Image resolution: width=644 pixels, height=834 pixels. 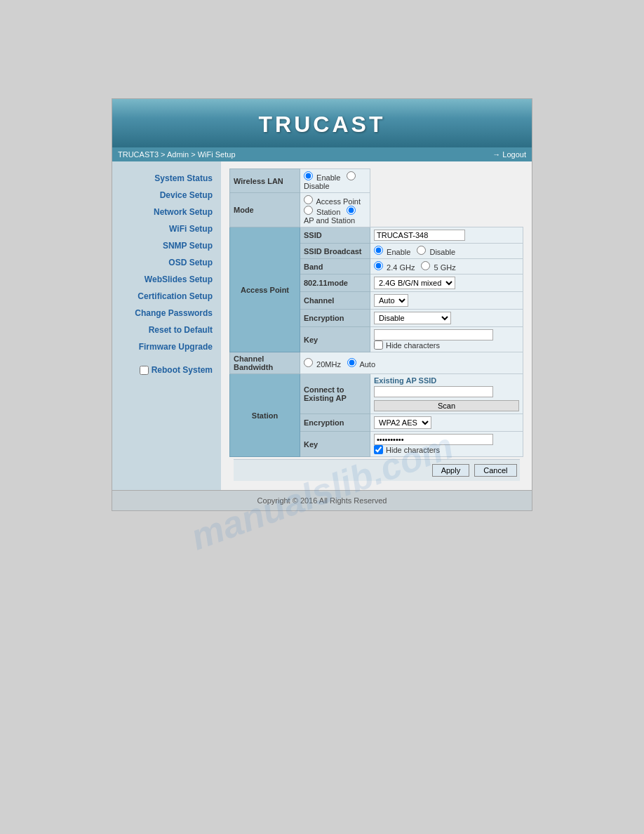 I want to click on key-label: Key, so click(x=335, y=340).